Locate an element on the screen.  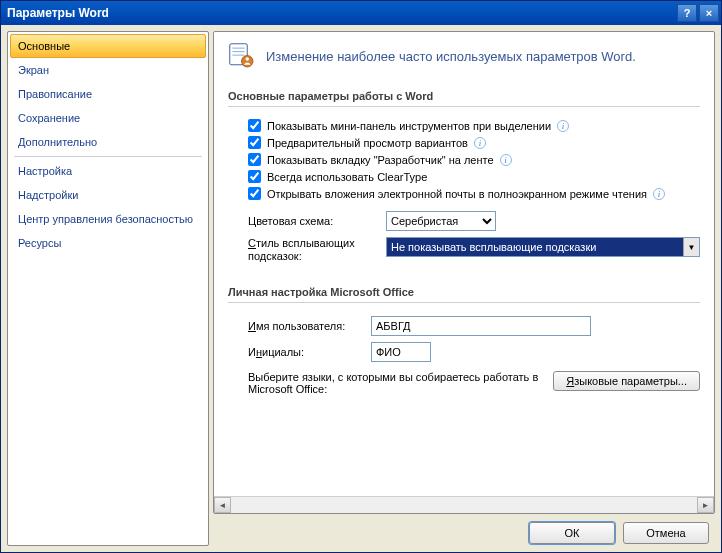
option-row: Открывать вложения электронной почты в п… is located at coordinates (464, 194).